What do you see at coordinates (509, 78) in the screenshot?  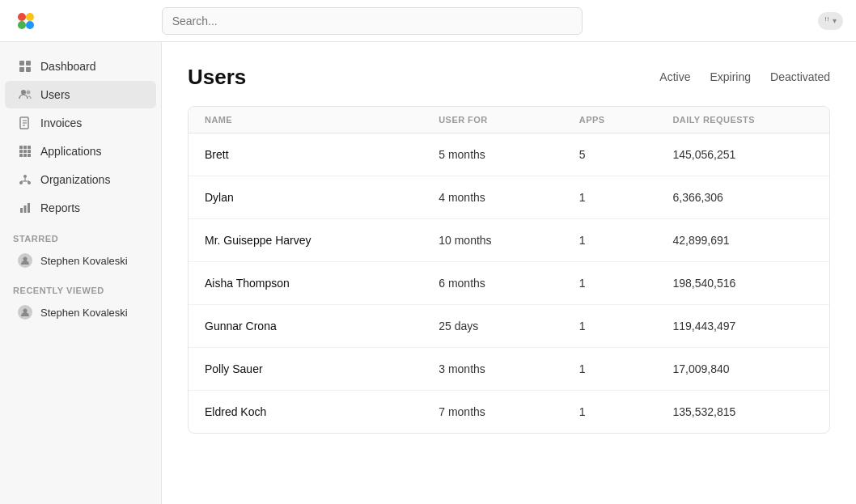 I see `page-header: Users Active Expiring Deactivated` at bounding box center [509, 78].